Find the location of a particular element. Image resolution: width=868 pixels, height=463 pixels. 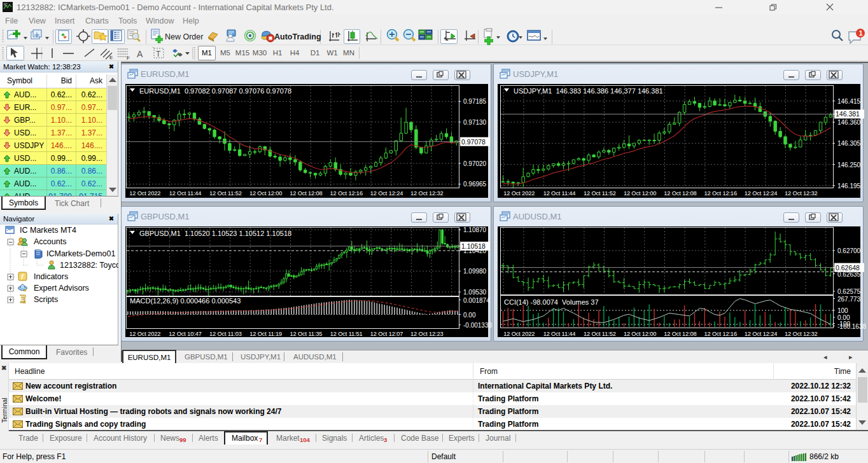

svg-text: A is located at coordinates (140, 54).